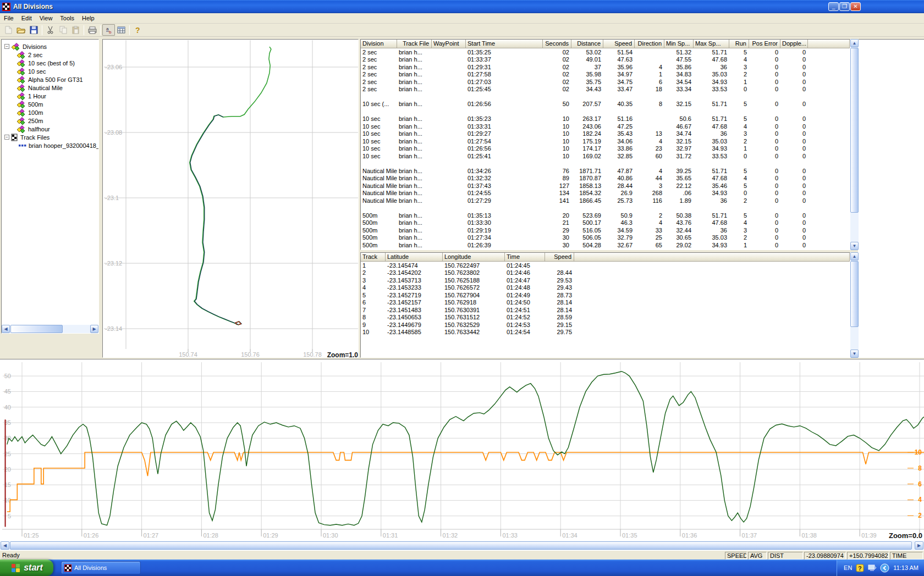  Describe the element at coordinates (415, 44) in the screenshot. I see `runs-column-header: Track File` at that location.